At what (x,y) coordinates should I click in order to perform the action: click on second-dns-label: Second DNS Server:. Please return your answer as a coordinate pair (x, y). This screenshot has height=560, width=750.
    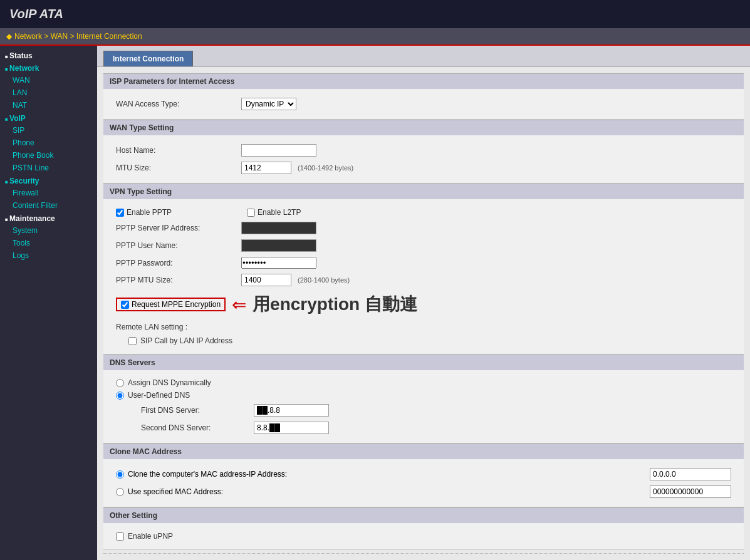
    Looking at the image, I should click on (191, 428).